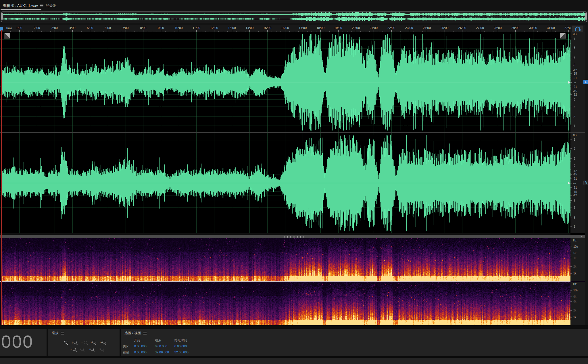 The image size is (588, 364). What do you see at coordinates (158, 340) in the screenshot?
I see `column-end: 结束` at bounding box center [158, 340].